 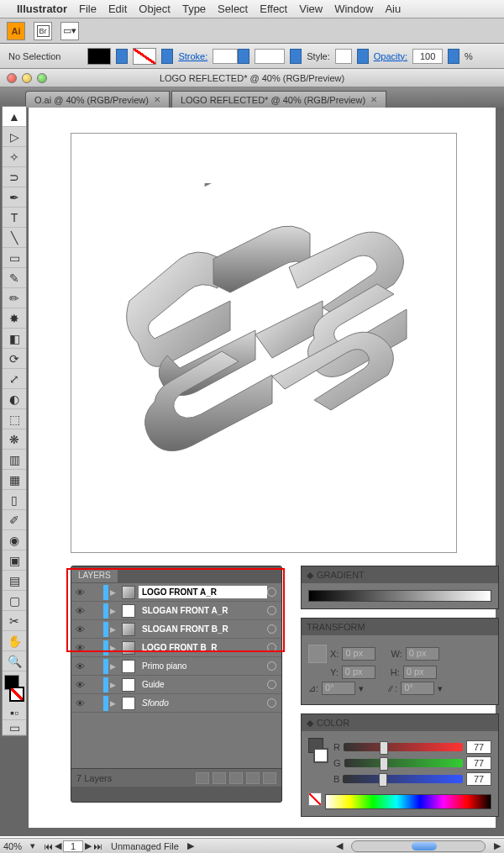 I want to click on menu-window: Window, so click(x=354, y=8).